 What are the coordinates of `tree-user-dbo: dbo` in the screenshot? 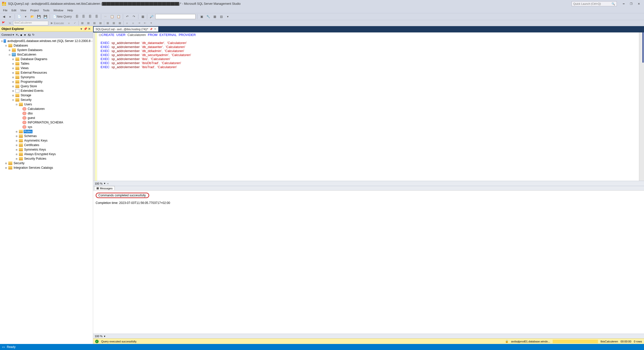 It's located at (30, 113).